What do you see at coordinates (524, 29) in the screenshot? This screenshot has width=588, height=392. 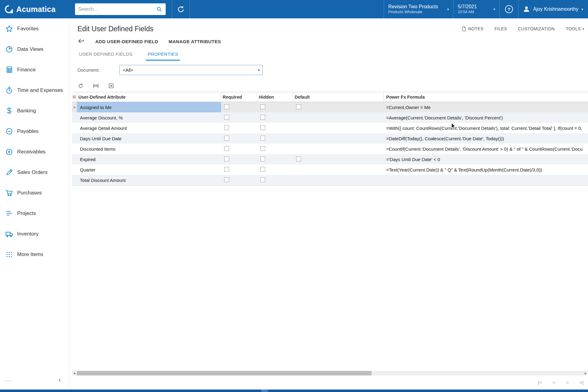 I see `page-links: NOTES FILES CUSTOMIZATION TOOLS ▾` at bounding box center [524, 29].